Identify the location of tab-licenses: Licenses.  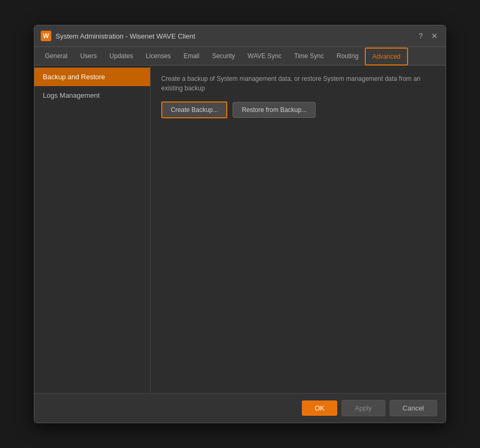
(159, 56).